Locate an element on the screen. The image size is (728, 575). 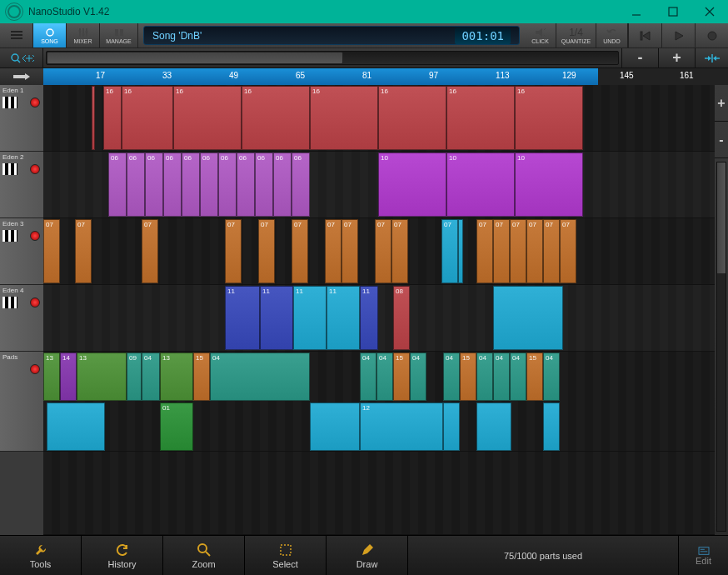
ruler-mode-button is located at coordinates (22, 77).